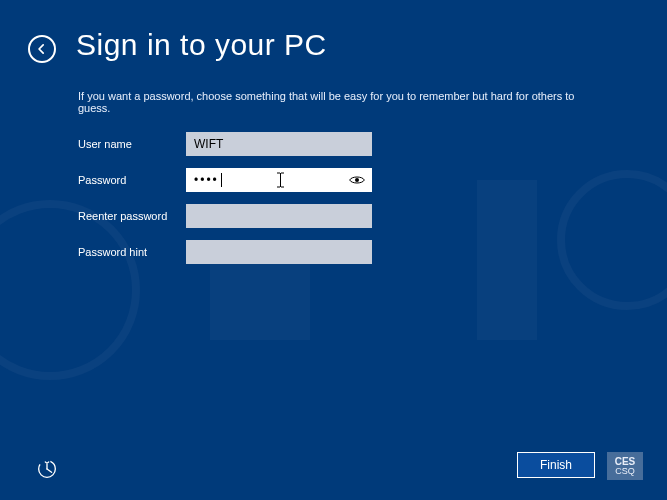 Image resolution: width=667 pixels, height=500 pixels. Describe the element at coordinates (556, 465) in the screenshot. I see `finish-button: Finish` at that location.